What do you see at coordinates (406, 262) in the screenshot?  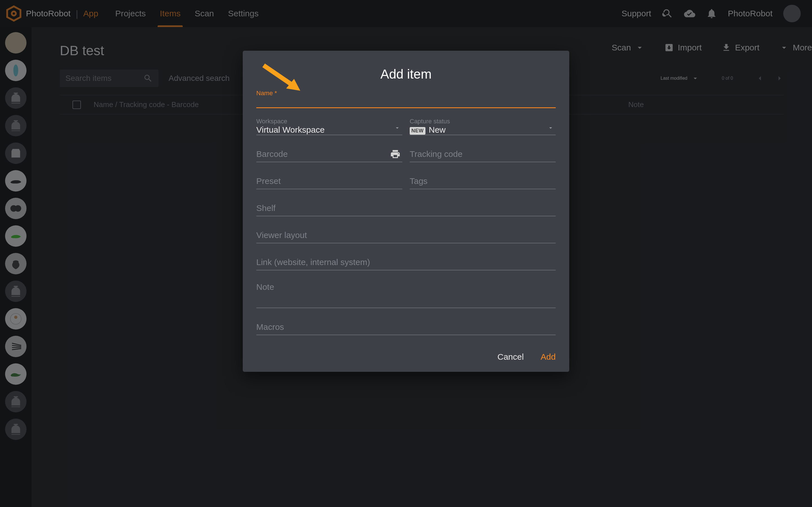 I see `link-field: Link (website, internal system)` at bounding box center [406, 262].